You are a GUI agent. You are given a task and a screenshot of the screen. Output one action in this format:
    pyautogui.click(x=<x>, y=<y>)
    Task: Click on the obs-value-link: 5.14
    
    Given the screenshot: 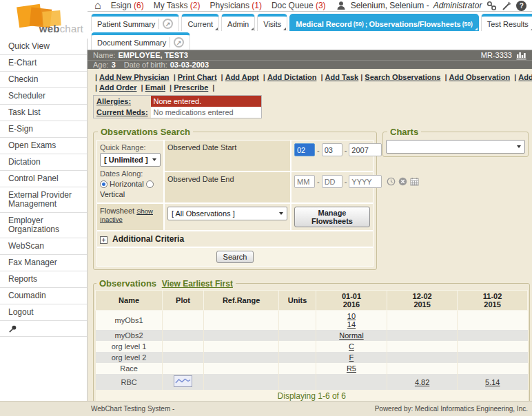 What is the action you would take?
    pyautogui.click(x=492, y=382)
    